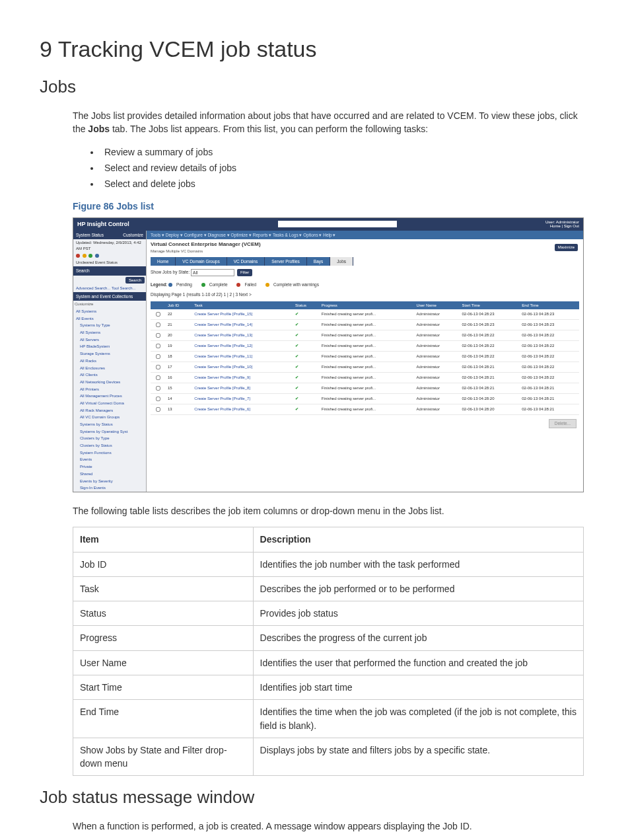  Describe the element at coordinates (242, 305) in the screenshot. I see `col-header: Task` at that location.